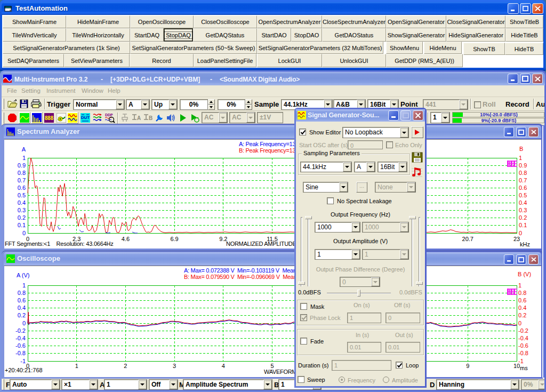  Describe the element at coordinates (23, 361) in the screenshot. I see `svg-text: -1` at that location.